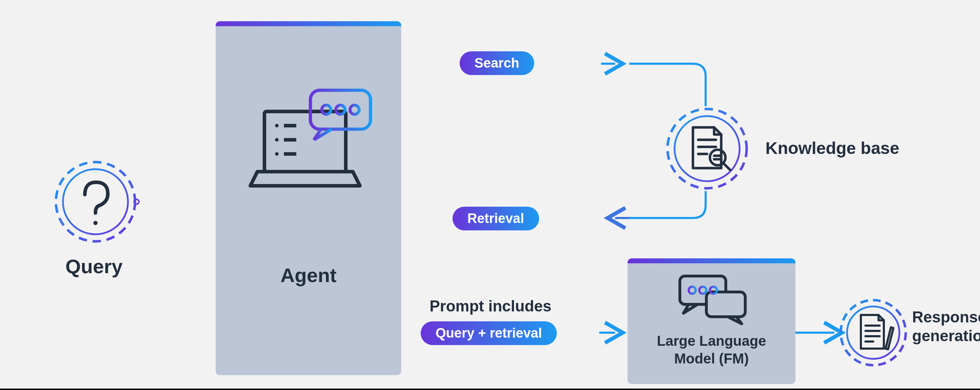  I want to click on document-write-icon, so click(877, 332).